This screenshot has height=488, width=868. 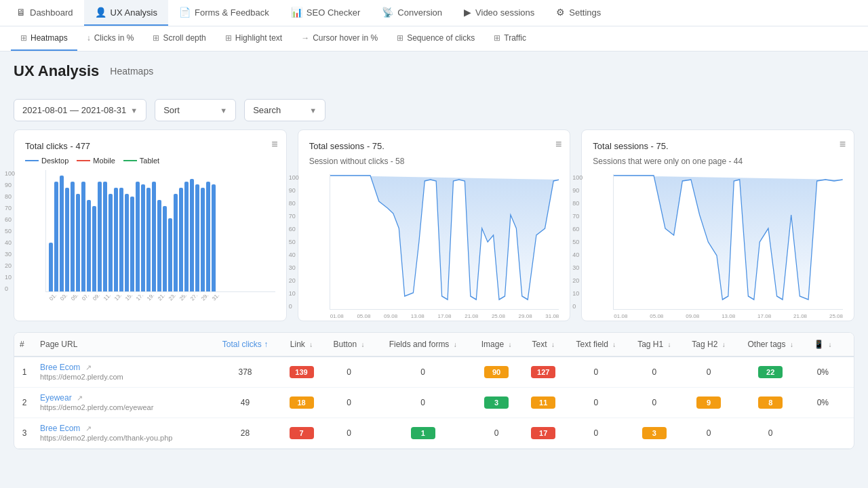 What do you see at coordinates (496, 403) in the screenshot?
I see `badge: 3` at bounding box center [496, 403].